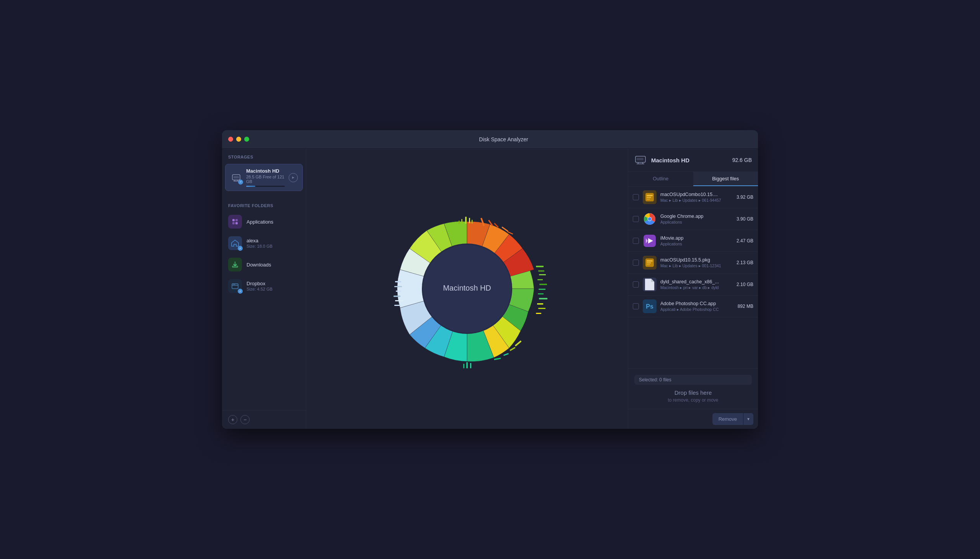 This screenshot has width=980, height=559. I want to click on remove-dropdown-button: ▼, so click(749, 419).